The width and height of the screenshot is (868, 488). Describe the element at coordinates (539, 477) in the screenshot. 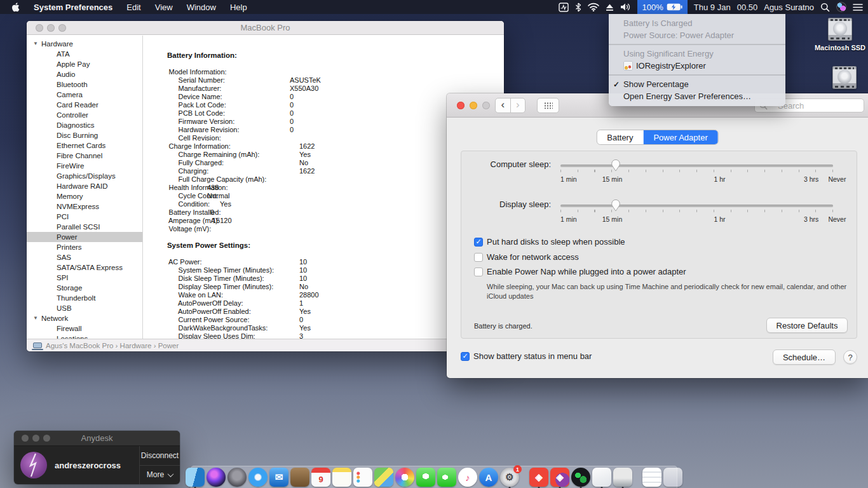

I see `dock-icon-anydesk: ◈` at that location.